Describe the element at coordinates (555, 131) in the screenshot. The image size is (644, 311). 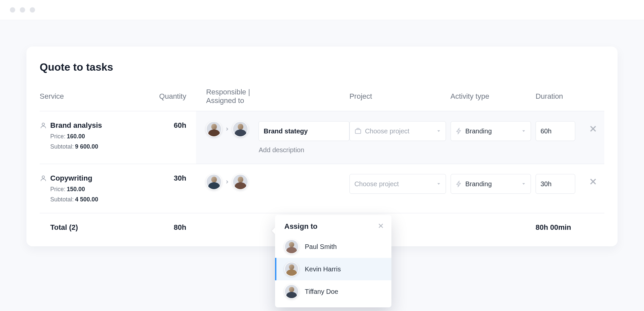
I see `duration-input: 60h` at that location.